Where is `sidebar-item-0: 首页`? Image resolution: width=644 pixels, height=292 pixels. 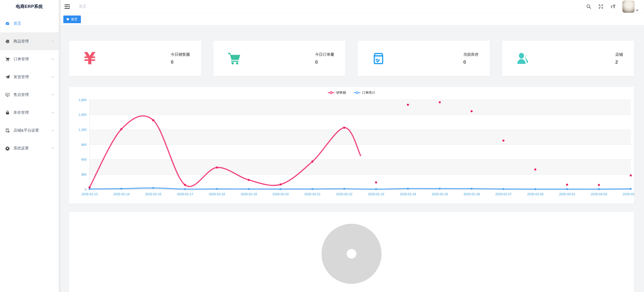 sidebar-item-0: 首页 is located at coordinates (30, 23).